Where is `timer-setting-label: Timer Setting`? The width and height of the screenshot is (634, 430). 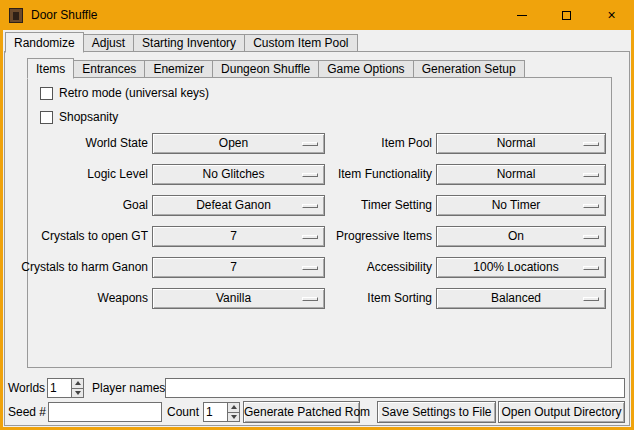
timer-setting-label: Timer Setting is located at coordinates (358, 206).